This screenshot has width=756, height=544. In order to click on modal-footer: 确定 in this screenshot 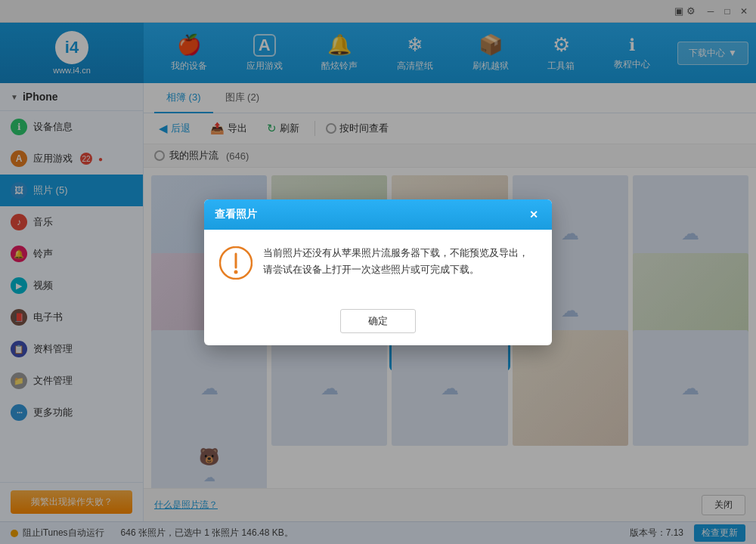, I will do `click(378, 323)`.